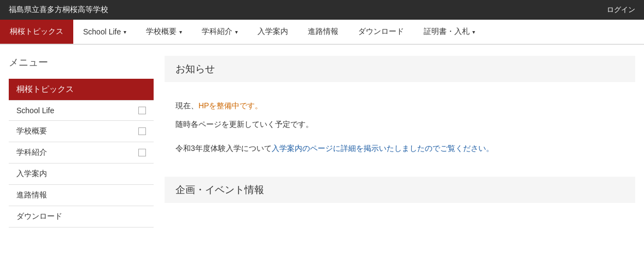 Image resolution: width=644 pixels, height=274 pixels. Describe the element at coordinates (81, 195) in the screenshot. I see `sidebar-item-shinro: 進路情報` at that location.